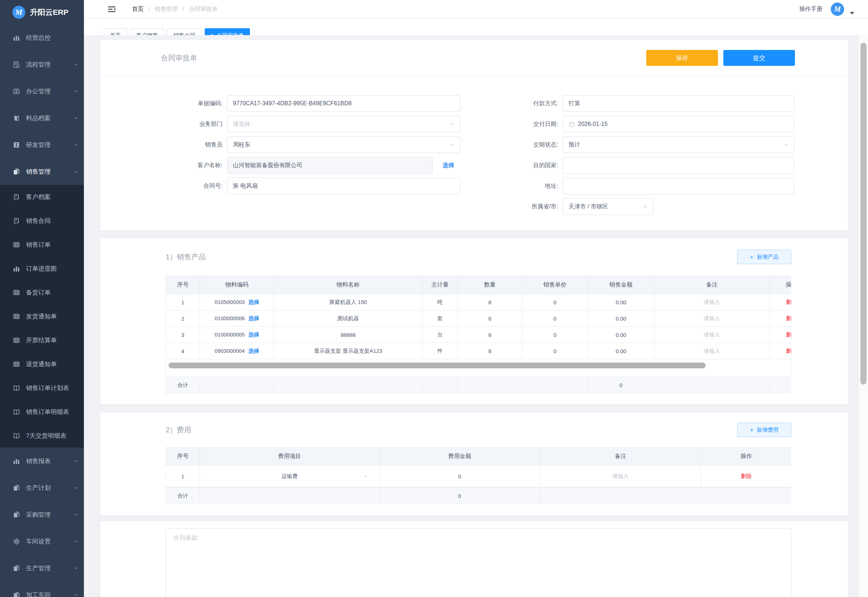 The width and height of the screenshot is (868, 597). Describe the element at coordinates (437, 365) in the screenshot. I see `horizontal-scrollbar-thumb` at that location.